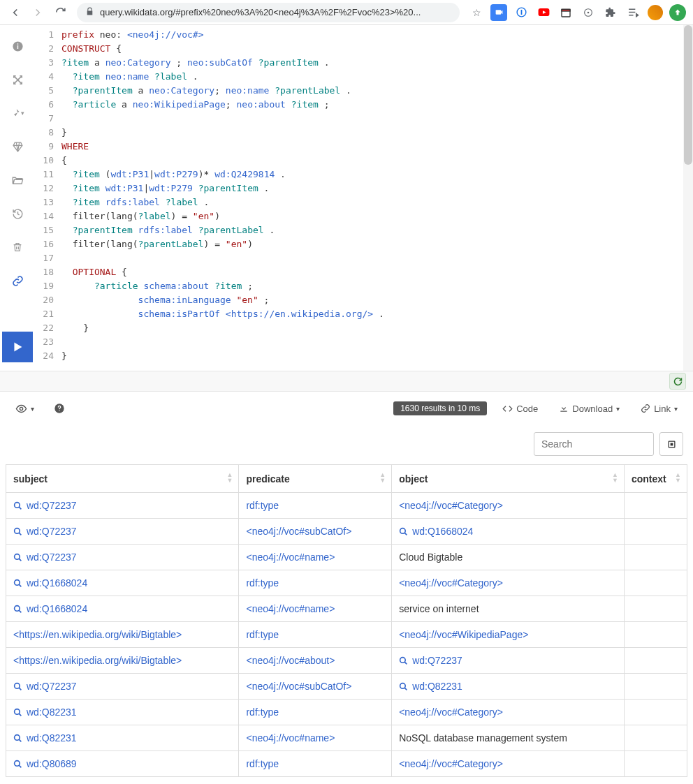 This screenshot has width=693, height=784. What do you see at coordinates (60, 13) in the screenshot?
I see `reload-button` at bounding box center [60, 13].